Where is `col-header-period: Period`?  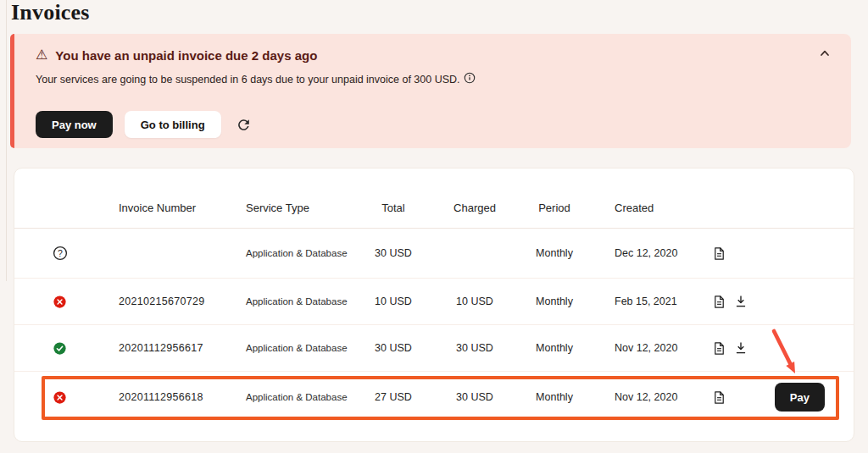 col-header-period: Period is located at coordinates (554, 208).